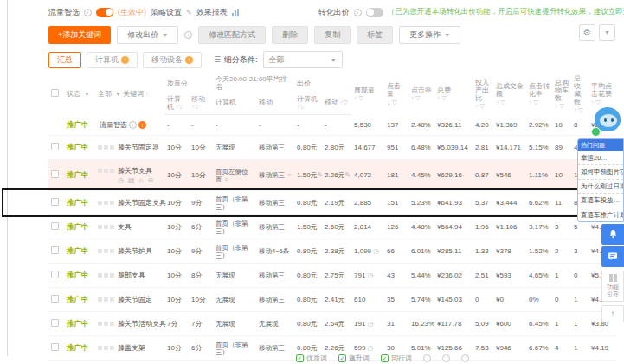 This screenshot has width=624, height=364. I want to click on metric-header-8: 总购物车数↑ ▽, so click(562, 94).